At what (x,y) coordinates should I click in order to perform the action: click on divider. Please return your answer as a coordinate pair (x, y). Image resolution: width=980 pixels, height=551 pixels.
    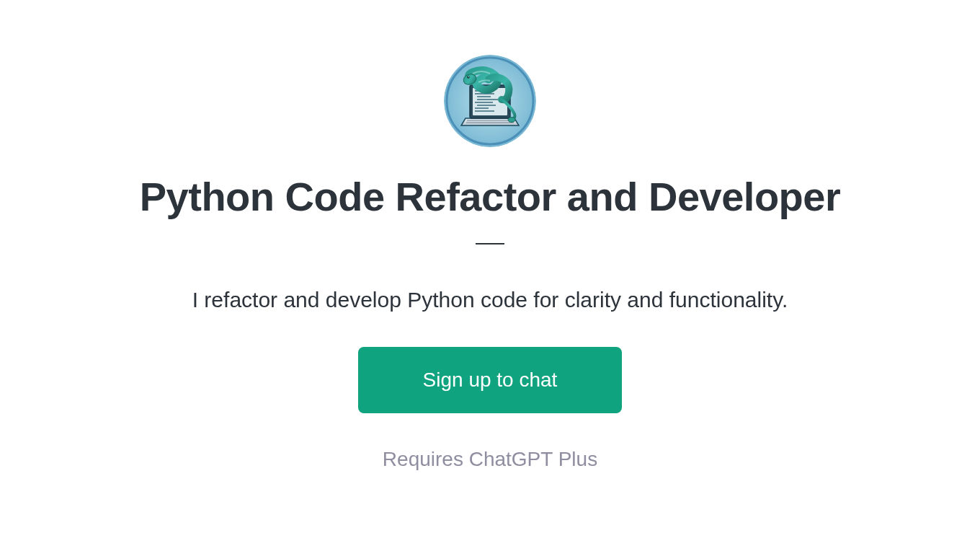
    Looking at the image, I should click on (490, 244).